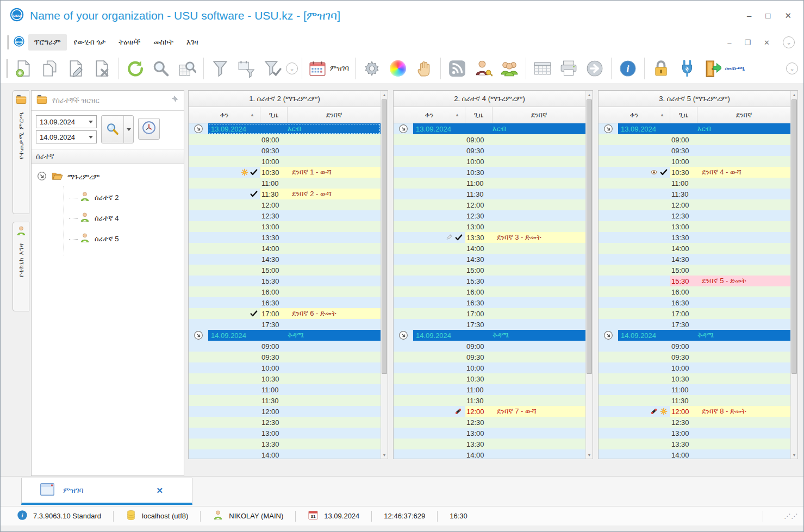  Describe the element at coordinates (744, 411) in the screenshot. I see `appointment-client-label: ደንበኛ 8 - ድመት` at that location.